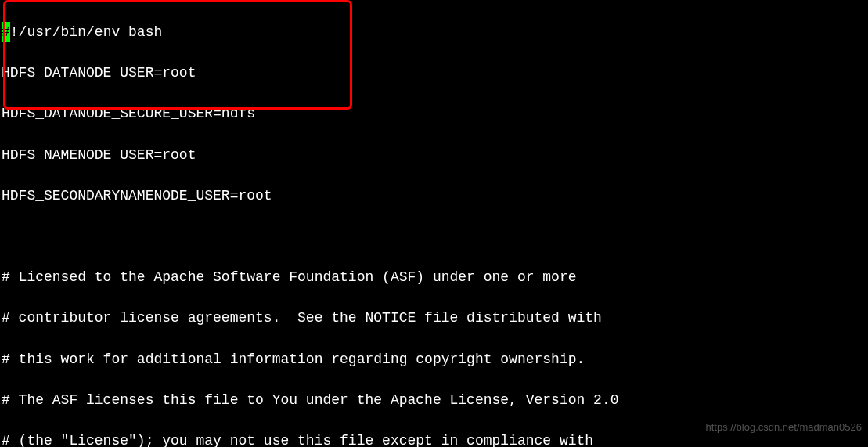 The height and width of the screenshot is (447, 868). I want to click on watermark-text: https://blog.csdn.net/madman0526, so click(784, 427).